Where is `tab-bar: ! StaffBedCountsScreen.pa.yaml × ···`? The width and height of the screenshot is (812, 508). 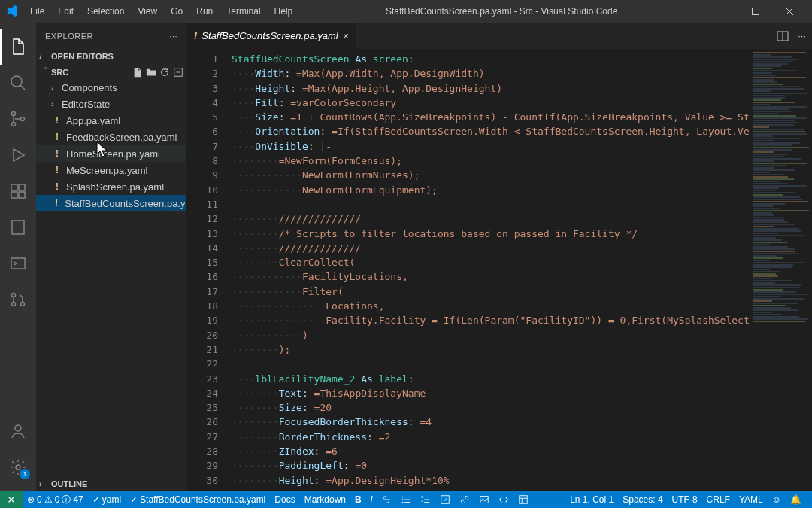 tab-bar: ! StaffBedCountsScreen.pa.yaml × ··· is located at coordinates (499, 36).